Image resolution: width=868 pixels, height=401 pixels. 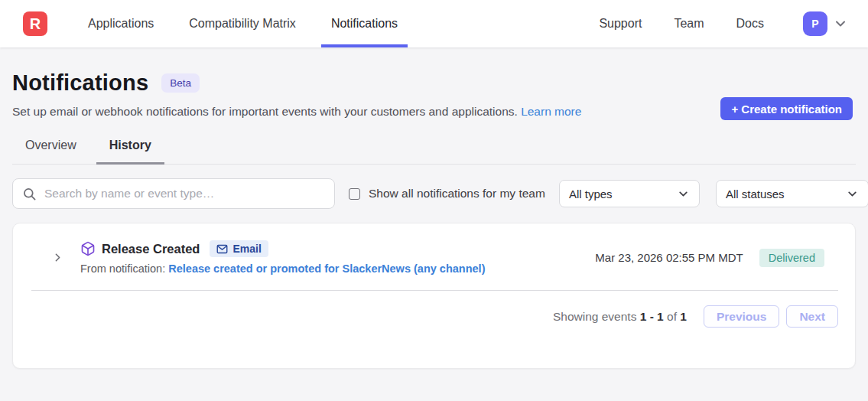 What do you see at coordinates (283, 249) in the screenshot?
I see `event-title-line: Release Created Email` at bounding box center [283, 249].